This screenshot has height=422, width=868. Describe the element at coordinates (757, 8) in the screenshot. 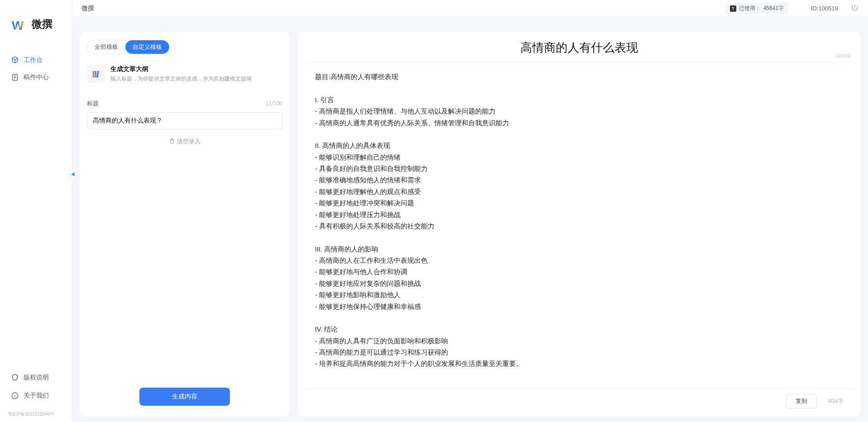

I see `usage-badge: T 已使用： 45641字` at that location.